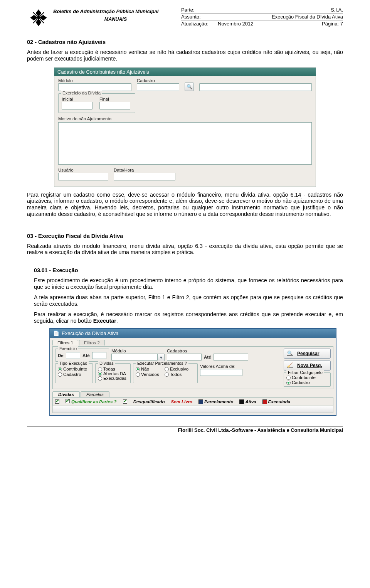  I want to click on radio-dividas-executadas: Executadas, so click(113, 378).